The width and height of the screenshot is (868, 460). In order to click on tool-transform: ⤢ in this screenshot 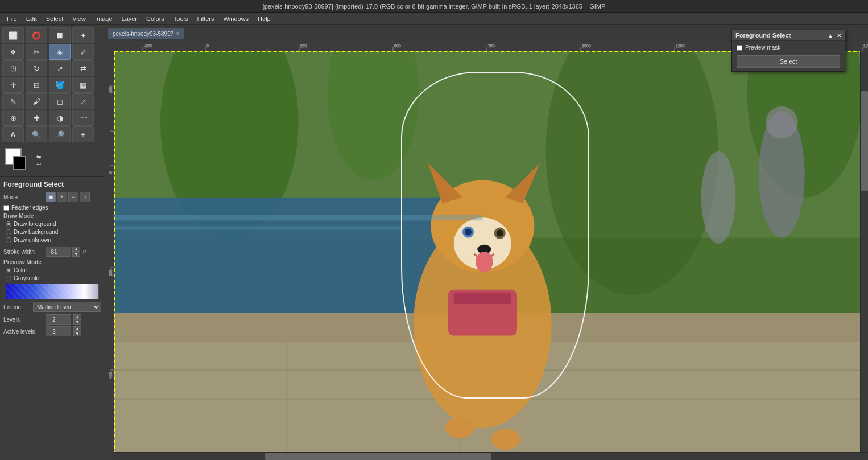, I will do `click(83, 52)`.